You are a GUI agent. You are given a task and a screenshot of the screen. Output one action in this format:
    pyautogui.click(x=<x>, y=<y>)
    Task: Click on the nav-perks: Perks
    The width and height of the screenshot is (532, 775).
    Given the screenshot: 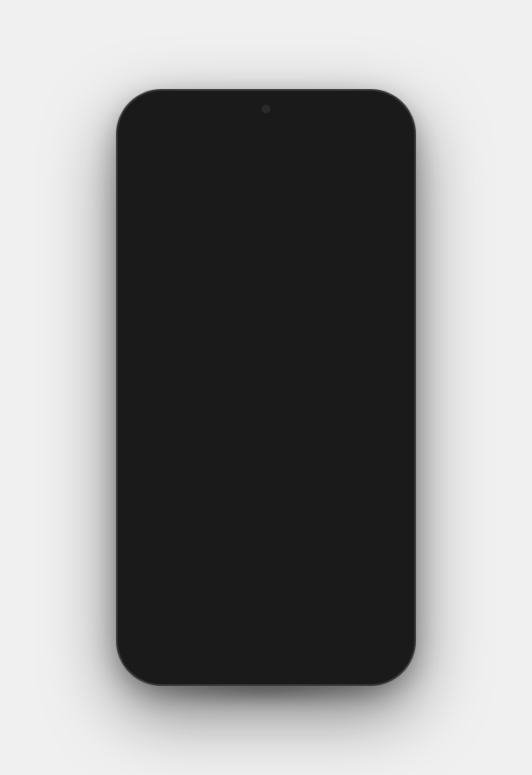 What is the action you would take?
    pyautogui.click(x=155, y=642)
    